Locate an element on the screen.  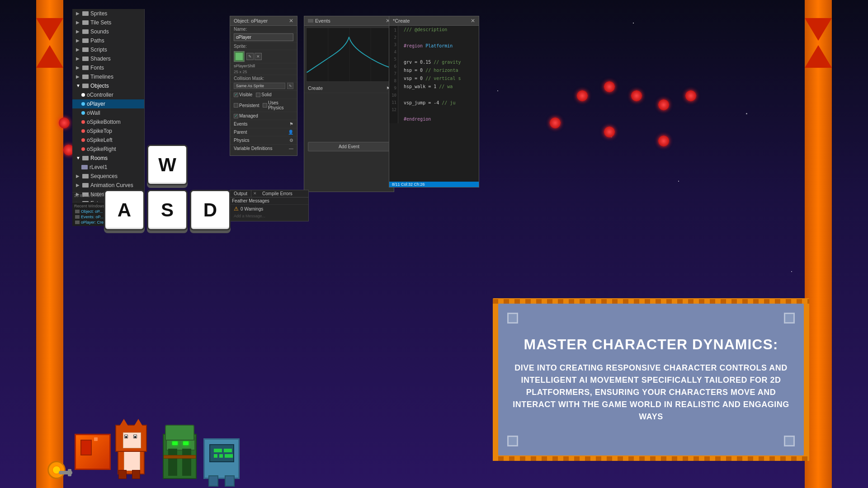
collision-row: Collision Mask: is located at coordinates (264, 79).